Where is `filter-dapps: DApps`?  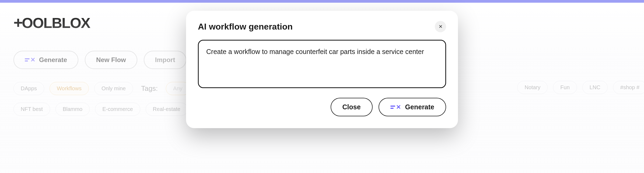 filter-dapps: DApps is located at coordinates (29, 89).